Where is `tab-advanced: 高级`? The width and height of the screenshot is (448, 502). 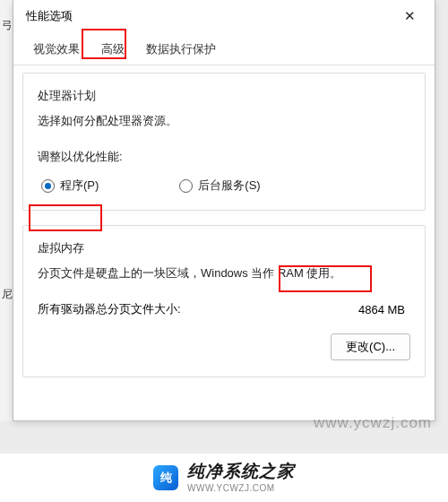 tab-advanced: 高级 is located at coordinates (113, 50).